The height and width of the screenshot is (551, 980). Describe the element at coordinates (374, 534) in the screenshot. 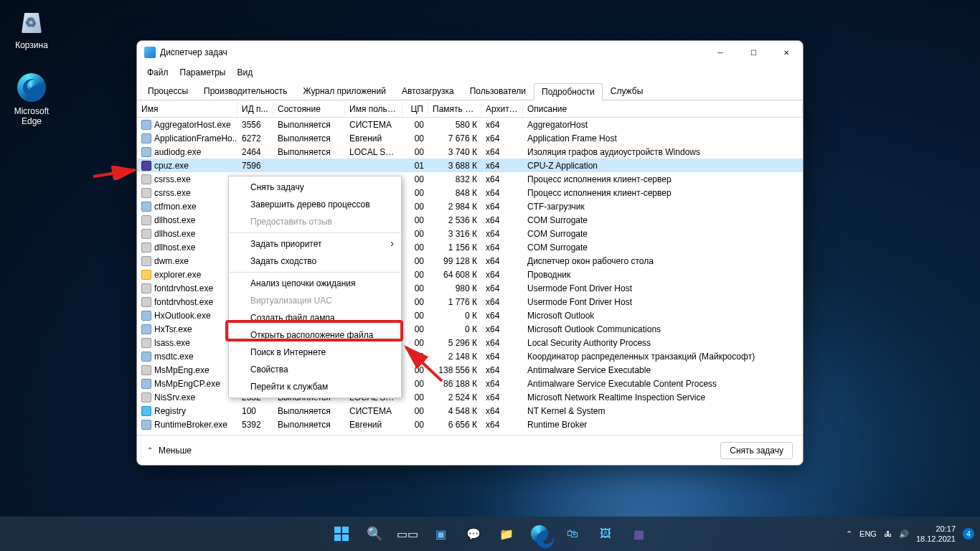

I see `search-button: 🔍` at that location.